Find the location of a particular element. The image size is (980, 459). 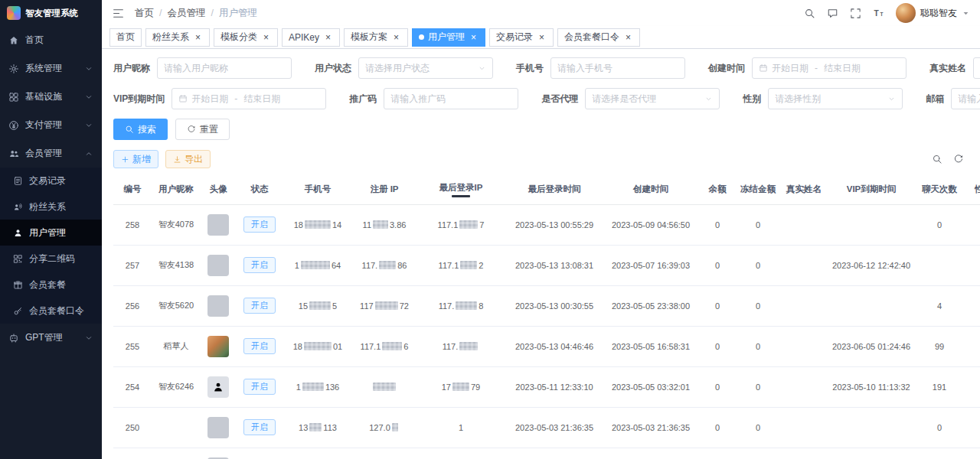

redacted-text-fragment: 64 is located at coordinates (336, 265).